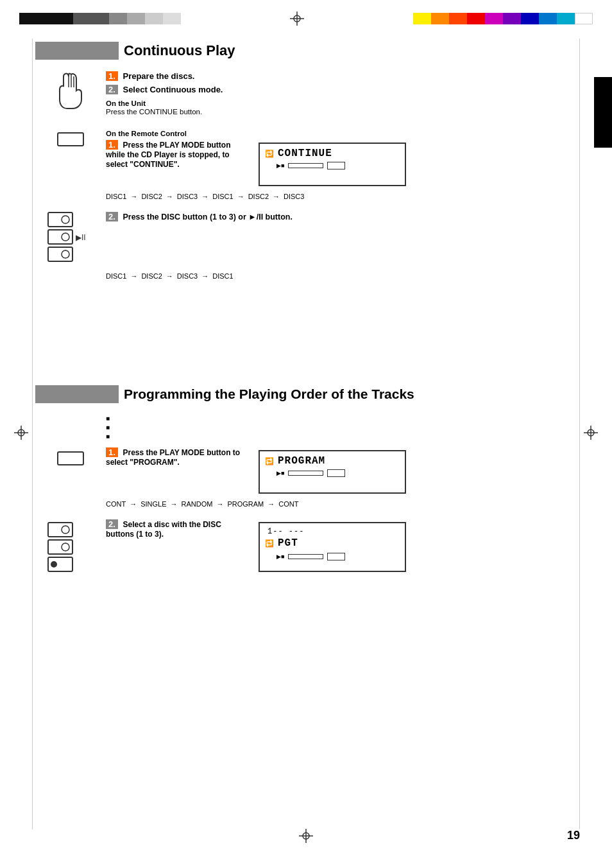 Image resolution: width=612 pixels, height=868 pixels. What do you see at coordinates (312, 94) in the screenshot?
I see `section1-row1: 1. Prepare the discs. 2. Select Continuo…` at bounding box center [312, 94].